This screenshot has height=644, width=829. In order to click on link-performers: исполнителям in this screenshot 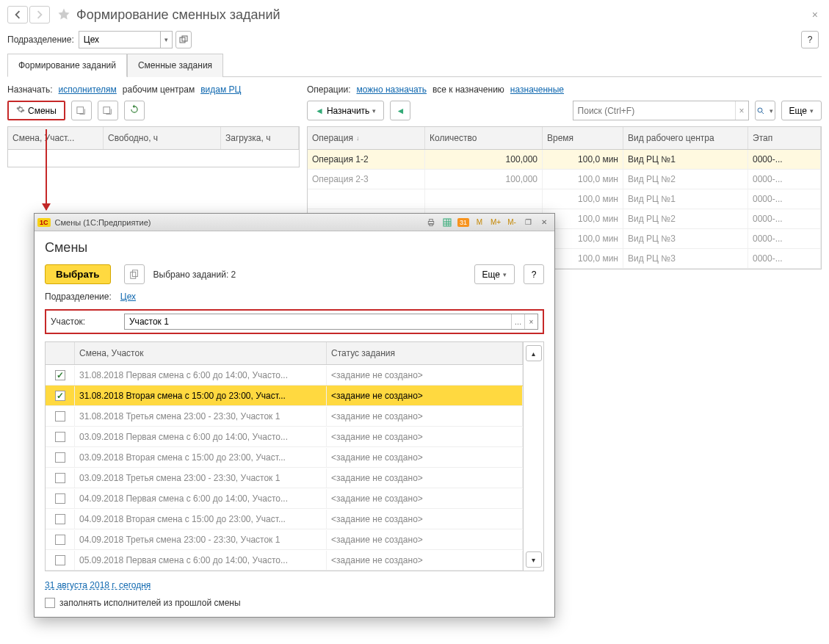, I will do `click(88, 90)`.